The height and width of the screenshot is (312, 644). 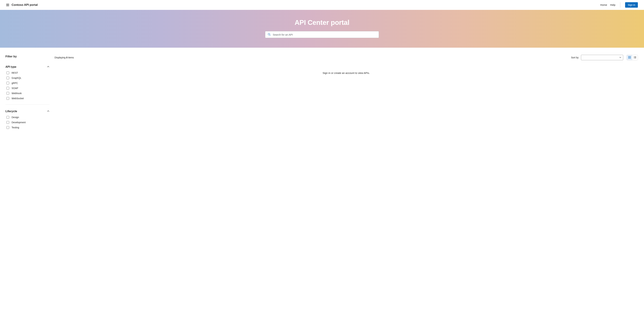 What do you see at coordinates (28, 94) in the screenshot?
I see `sidebar: Filter by API type REST GraphQL` at bounding box center [28, 94].